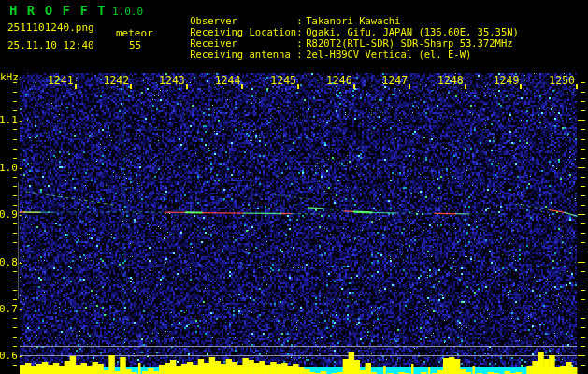  What do you see at coordinates (114, 80) in the screenshot?
I see `x-tick-label: 1242` at bounding box center [114, 80].